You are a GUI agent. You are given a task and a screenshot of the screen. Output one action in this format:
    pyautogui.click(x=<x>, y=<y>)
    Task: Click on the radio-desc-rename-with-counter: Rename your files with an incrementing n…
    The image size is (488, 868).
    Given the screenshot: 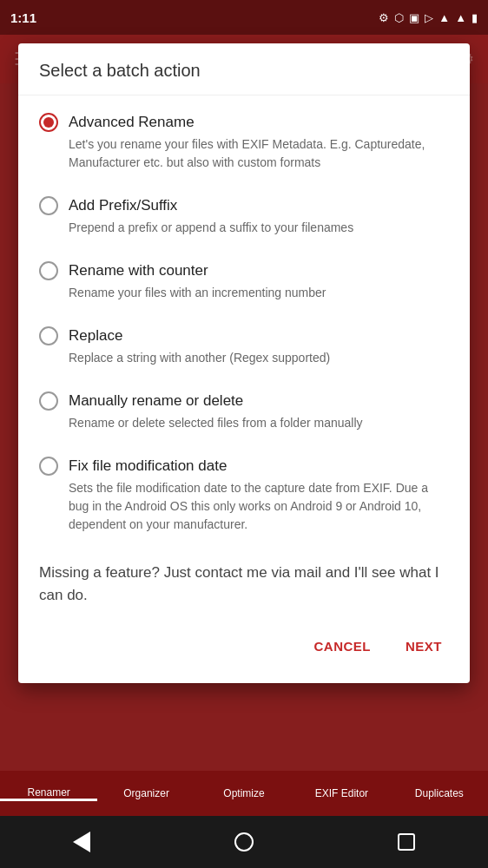 What is the action you would take?
    pyautogui.click(x=259, y=297)
    